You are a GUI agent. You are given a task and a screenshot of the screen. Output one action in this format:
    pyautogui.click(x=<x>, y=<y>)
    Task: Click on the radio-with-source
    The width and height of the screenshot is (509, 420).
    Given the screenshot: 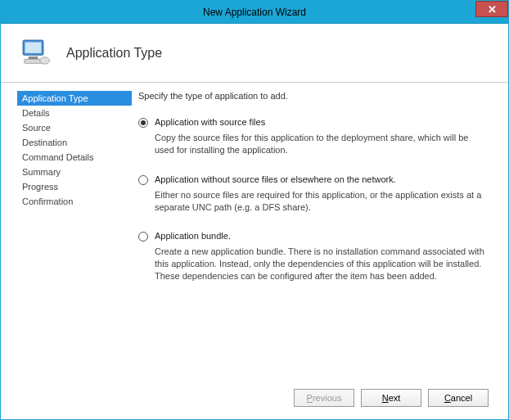 What is the action you would take?
    pyautogui.click(x=143, y=123)
    